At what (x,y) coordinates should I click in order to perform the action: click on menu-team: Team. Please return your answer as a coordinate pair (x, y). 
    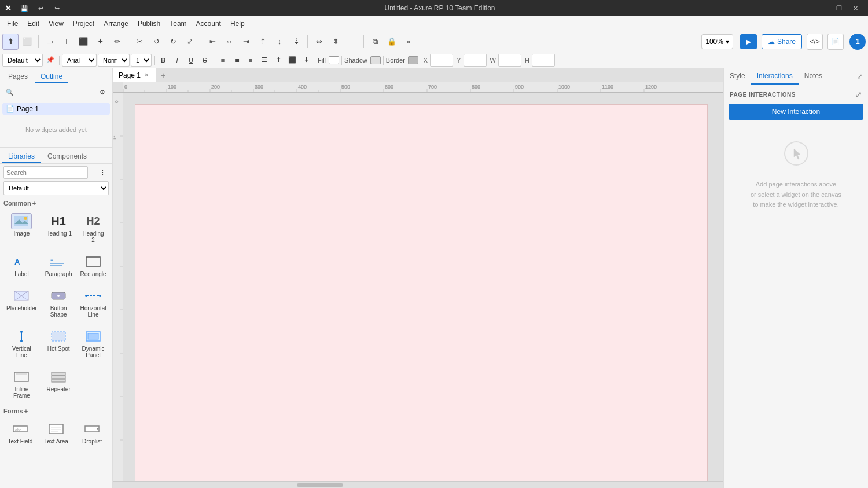
    Looking at the image, I should click on (178, 24).